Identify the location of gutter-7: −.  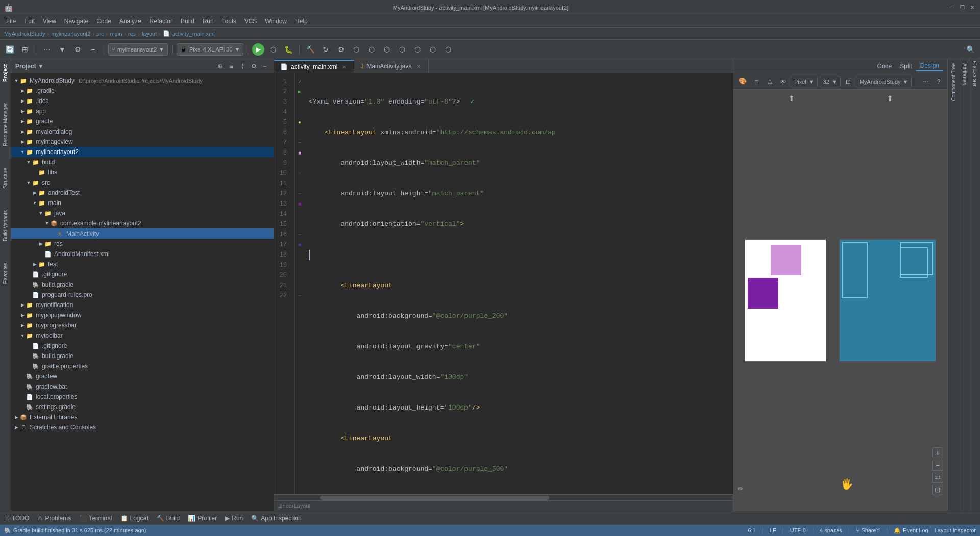
(300, 143).